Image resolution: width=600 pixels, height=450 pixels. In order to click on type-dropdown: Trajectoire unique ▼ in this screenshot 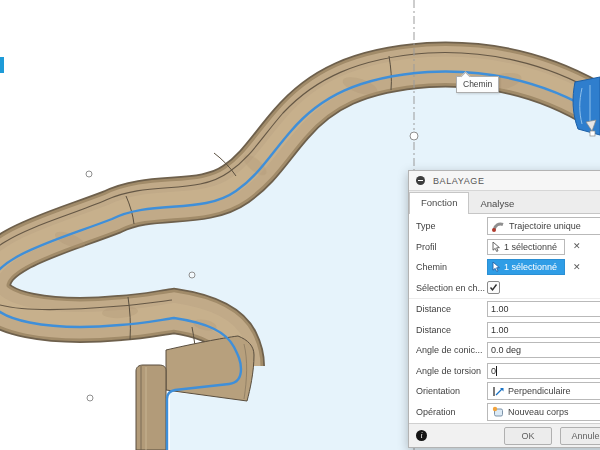, I will do `click(544, 226)`.